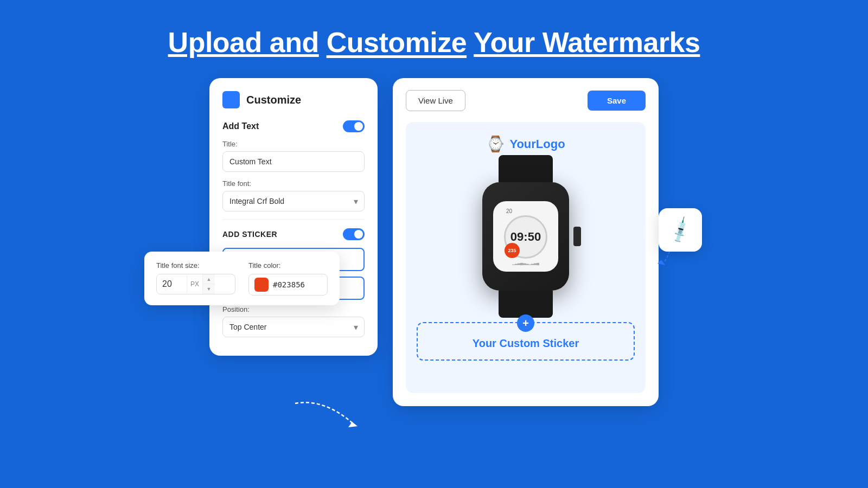 The height and width of the screenshot is (488, 868). I want to click on position-label: Position:, so click(293, 309).